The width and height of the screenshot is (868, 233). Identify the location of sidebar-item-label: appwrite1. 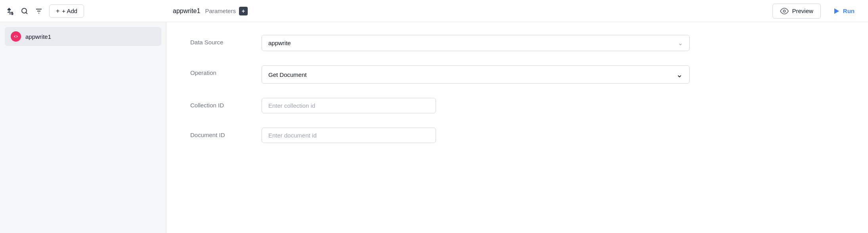
(38, 36).